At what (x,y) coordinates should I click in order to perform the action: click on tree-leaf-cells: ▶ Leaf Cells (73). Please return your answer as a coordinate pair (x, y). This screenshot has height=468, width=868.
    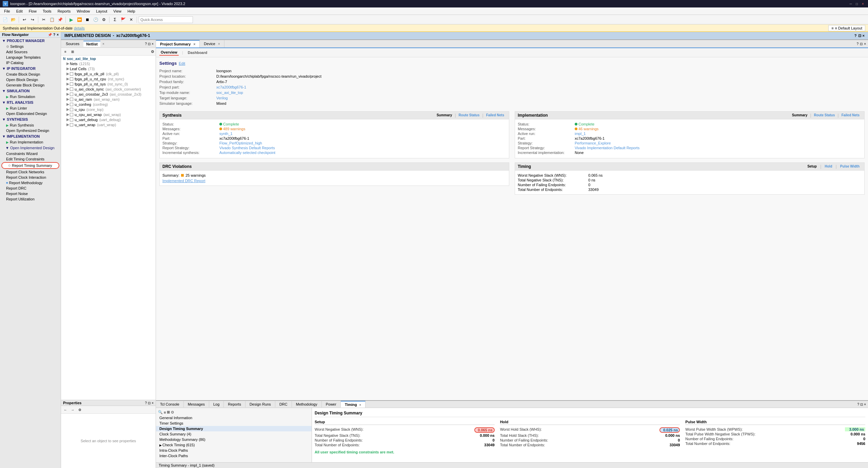
    Looking at the image, I should click on (108, 69).